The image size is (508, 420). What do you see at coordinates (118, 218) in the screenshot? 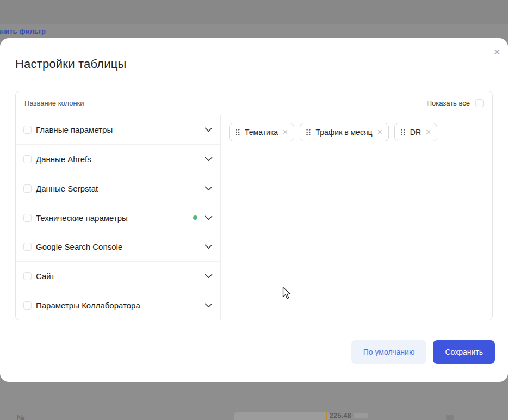
I see `category-row-technical-params: Технические параметры` at bounding box center [118, 218].